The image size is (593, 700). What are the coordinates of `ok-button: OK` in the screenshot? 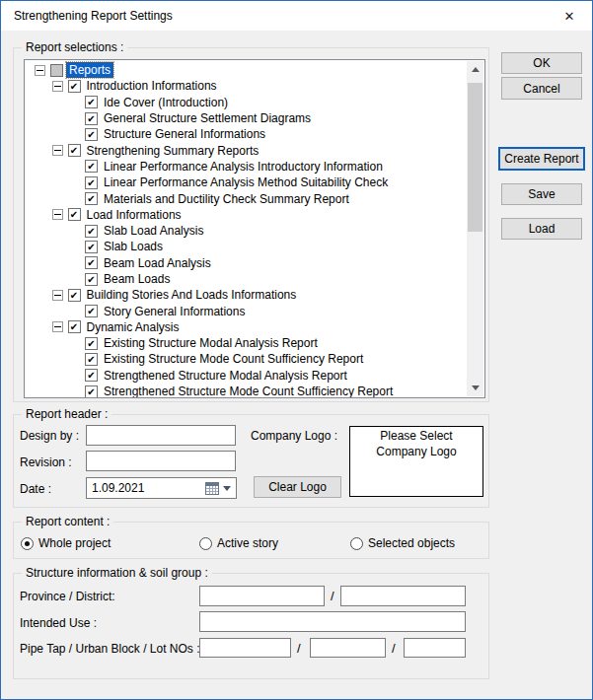 It's located at (542, 63).